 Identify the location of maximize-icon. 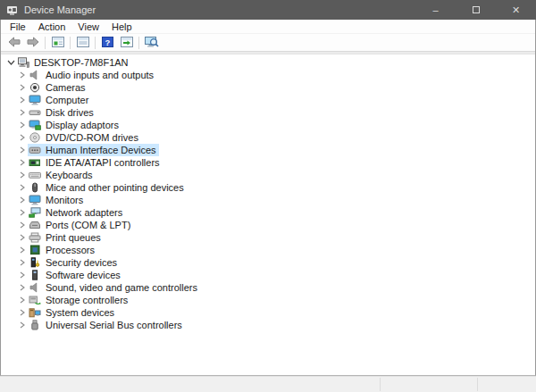
(476, 10).